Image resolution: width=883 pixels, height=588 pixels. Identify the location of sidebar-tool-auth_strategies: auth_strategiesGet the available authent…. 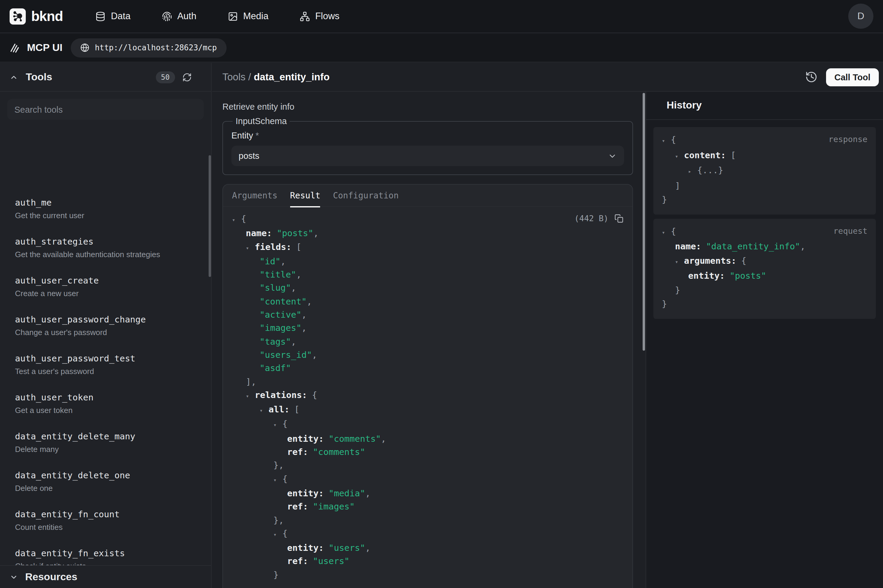
(106, 248).